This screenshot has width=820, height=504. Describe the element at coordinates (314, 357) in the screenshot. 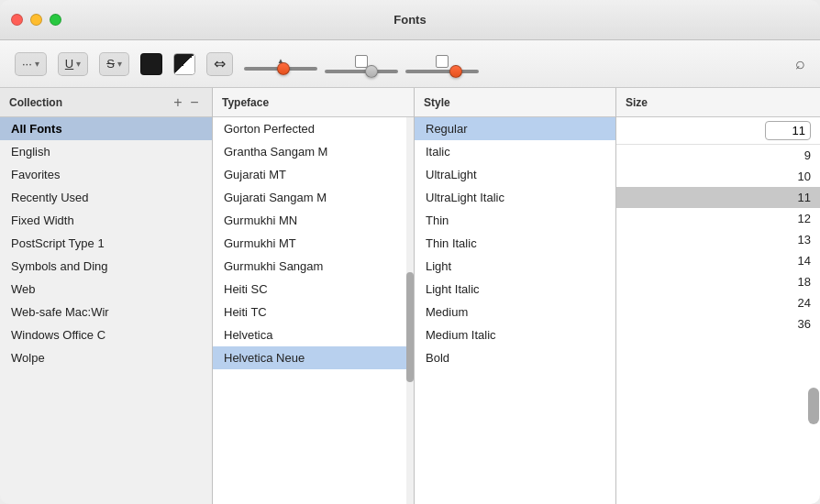

I see `typeface-item-helvetica-neue: Helvetica Neue` at that location.